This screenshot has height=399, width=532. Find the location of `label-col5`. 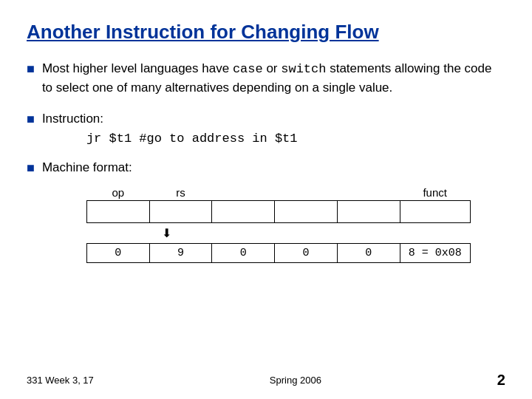

label-col5 is located at coordinates (368, 193).